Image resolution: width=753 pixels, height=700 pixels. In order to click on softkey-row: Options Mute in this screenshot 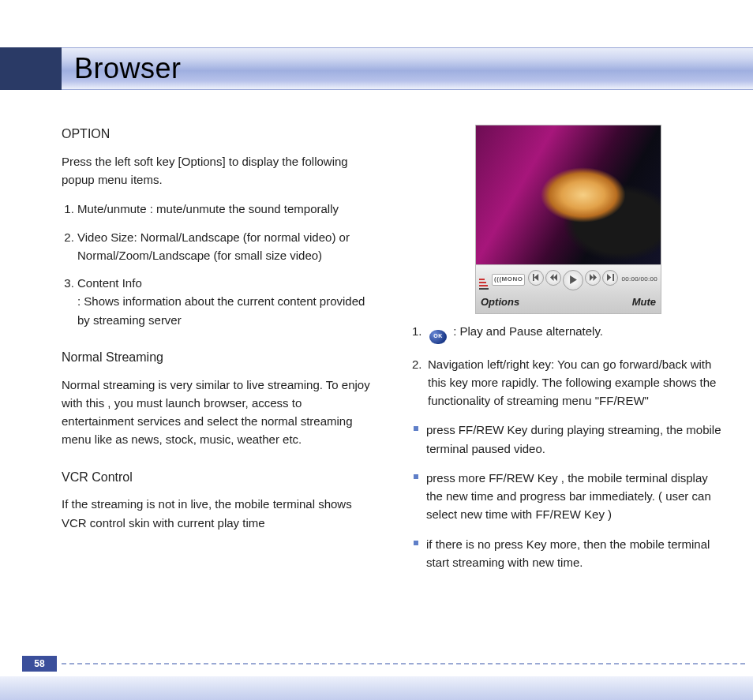, I will do `click(568, 304)`.